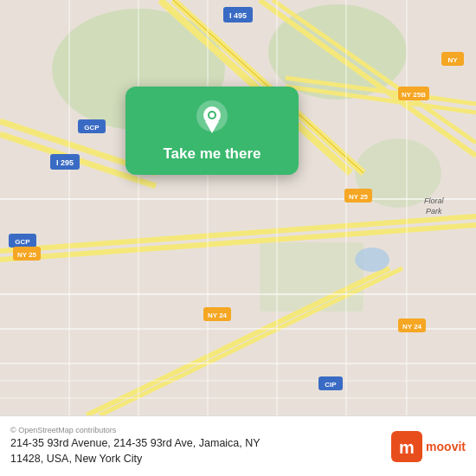 This screenshot has height=476, width=476. What do you see at coordinates (407, 447) in the screenshot?
I see `moovit-icon: m` at bounding box center [407, 447].